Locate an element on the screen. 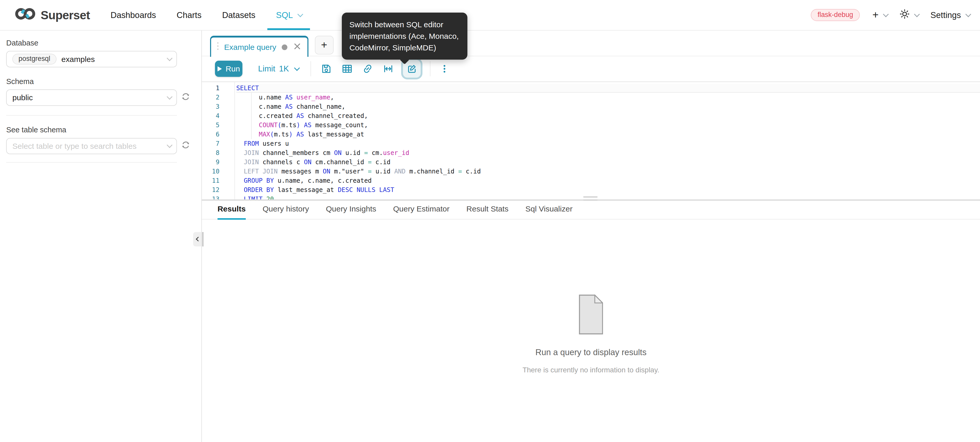  line-number: 12 is located at coordinates (211, 190).